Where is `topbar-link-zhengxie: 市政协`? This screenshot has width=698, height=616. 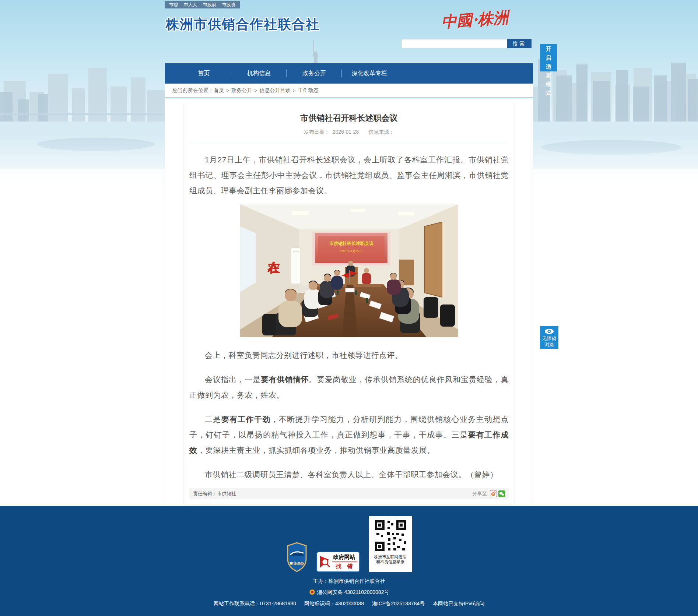
topbar-link-zhengxie: 市政协 is located at coordinates (229, 5).